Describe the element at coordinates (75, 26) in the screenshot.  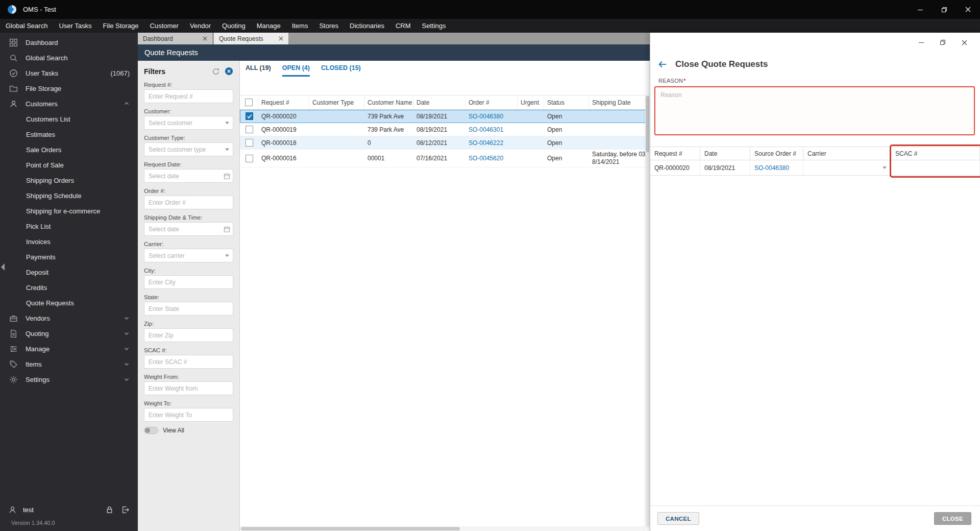
I see `menu-user-tasks: User Tasks` at that location.